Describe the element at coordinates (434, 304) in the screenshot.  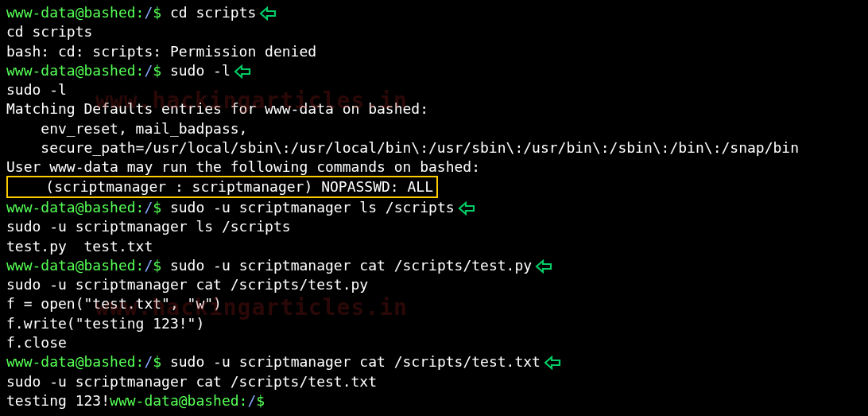
I see `terminal-output: f = open("test.txt", "w")` at that location.